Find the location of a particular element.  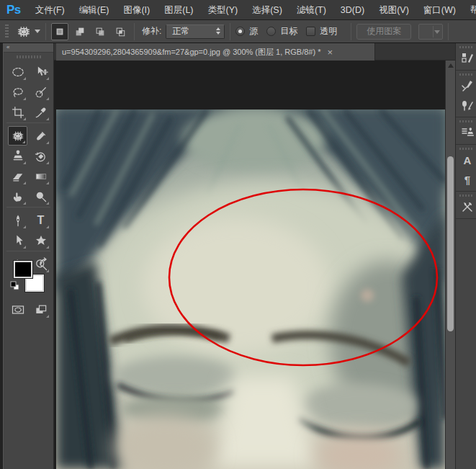

patch-mode-select: 正常 is located at coordinates (195, 32).